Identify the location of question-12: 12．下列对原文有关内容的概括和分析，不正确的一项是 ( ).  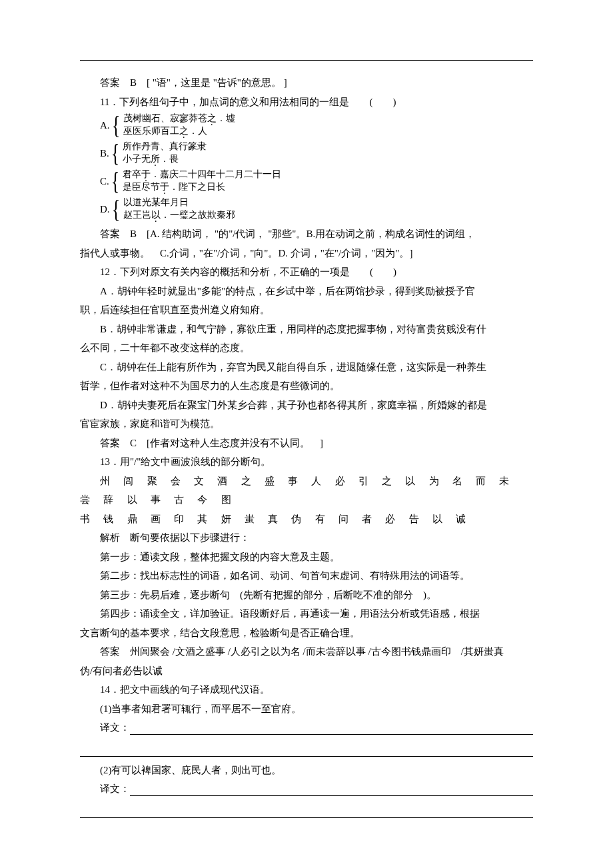
(306, 272).